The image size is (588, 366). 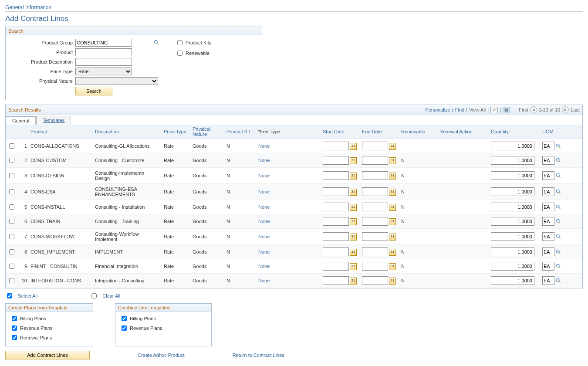 I want to click on search-button: Search, so click(x=94, y=91).